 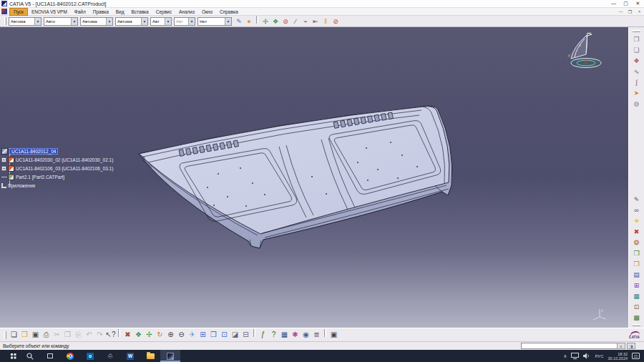 I want to click on no-select-pointer-icon: ⊘, so click(x=336, y=21).